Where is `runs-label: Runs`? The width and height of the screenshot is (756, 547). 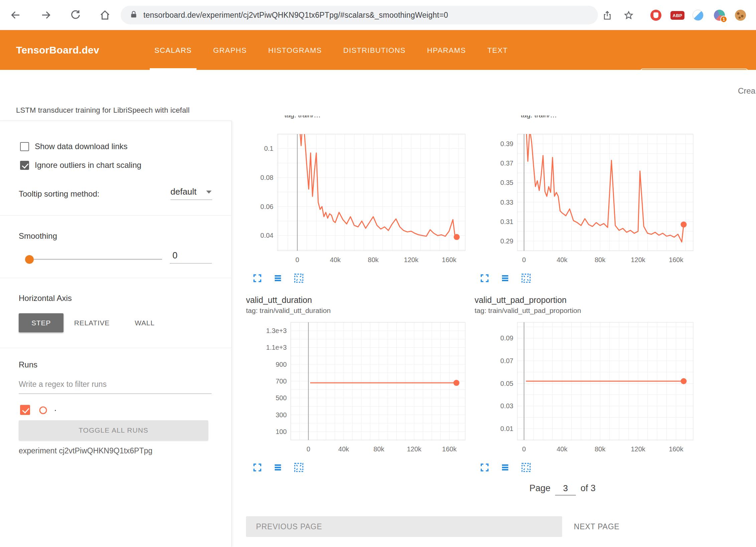 runs-label: Runs is located at coordinates (28, 365).